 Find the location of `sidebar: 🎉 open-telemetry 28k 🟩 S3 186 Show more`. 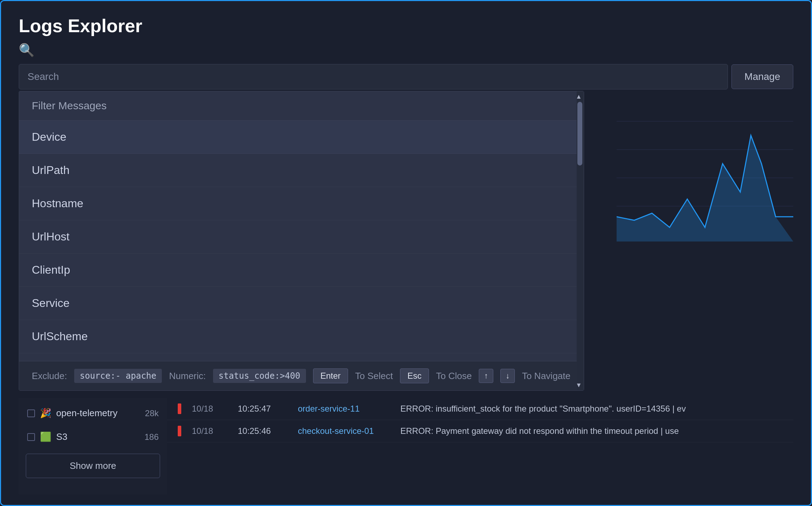

sidebar: 🎉 open-telemetry 28k 🟩 S3 186 Show more is located at coordinates (93, 446).